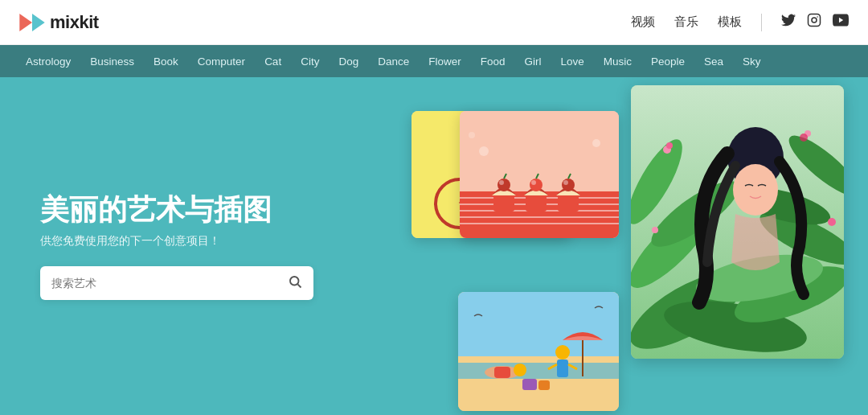  I want to click on beach-illustration, so click(538, 351).